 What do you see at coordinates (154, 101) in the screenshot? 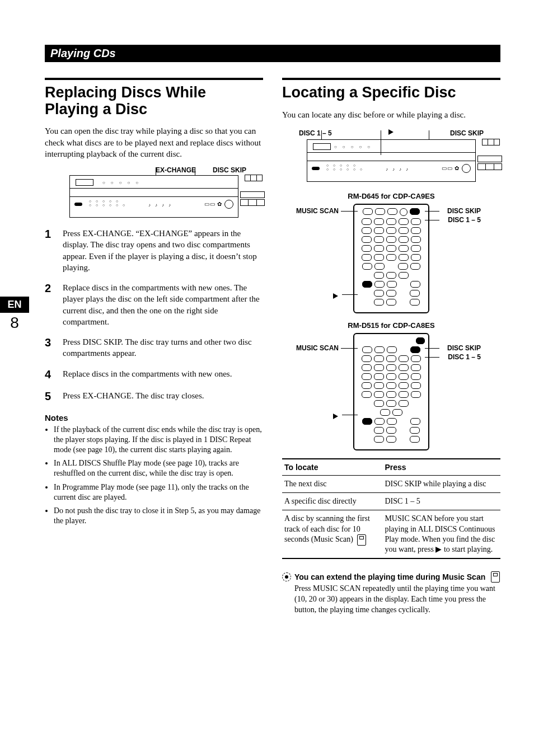
I see `left-title: Replacing Discs While Playing a Disc` at bounding box center [154, 101].